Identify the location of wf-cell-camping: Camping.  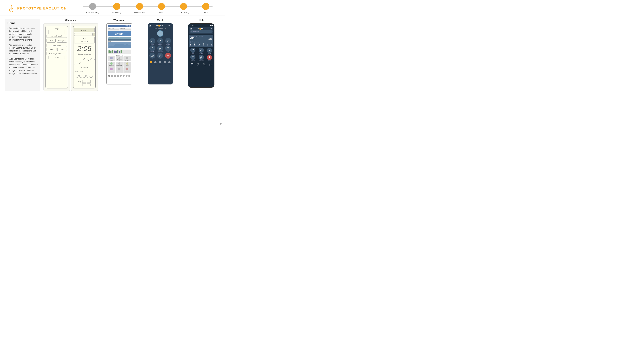
(119, 59).